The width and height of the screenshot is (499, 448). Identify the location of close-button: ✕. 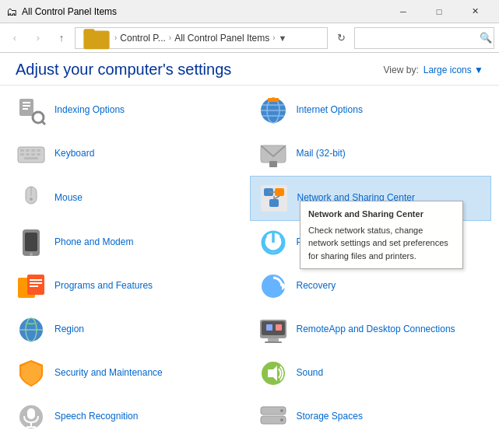
(475, 12).